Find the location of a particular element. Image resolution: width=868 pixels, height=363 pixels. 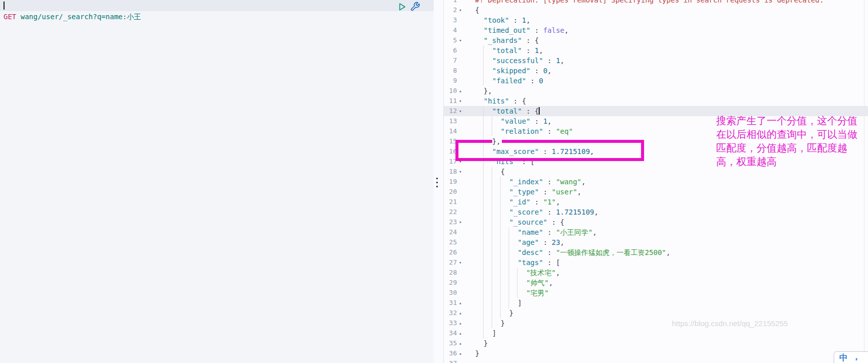

response-line: 3"took" : 1, is located at coordinates (656, 20).